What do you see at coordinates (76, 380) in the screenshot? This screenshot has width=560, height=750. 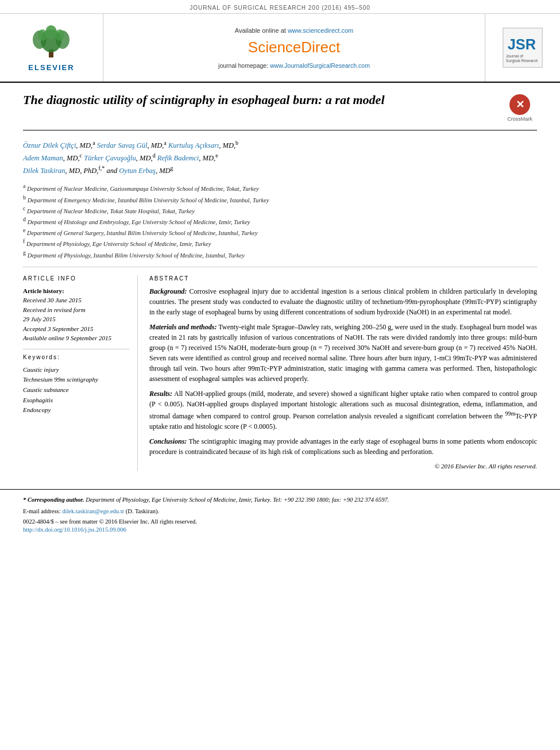 I see `keyword-technesium: Technesium 99m scintigraphy` at bounding box center [76, 380].